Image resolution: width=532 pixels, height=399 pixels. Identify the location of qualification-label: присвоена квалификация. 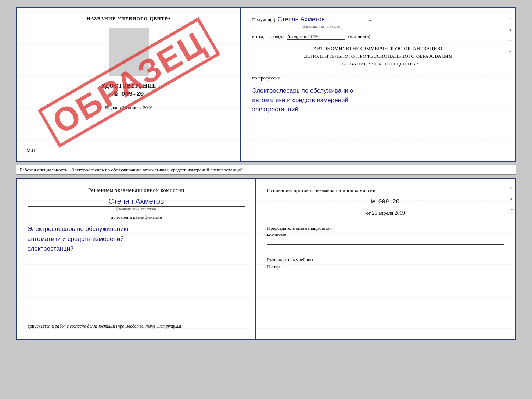
(136, 217).